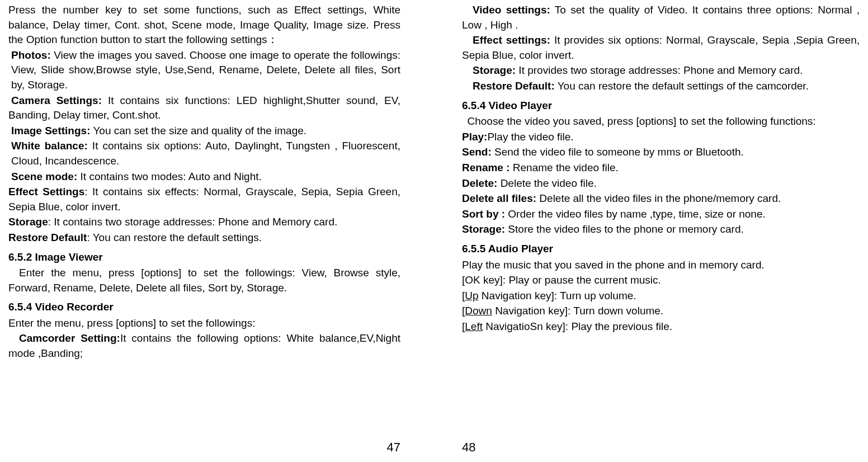 This screenshot has height=462, width=868. Describe the element at coordinates (193, 221) in the screenshot. I see `storage-text: : It contains two storage addresses: Pho…` at that location.